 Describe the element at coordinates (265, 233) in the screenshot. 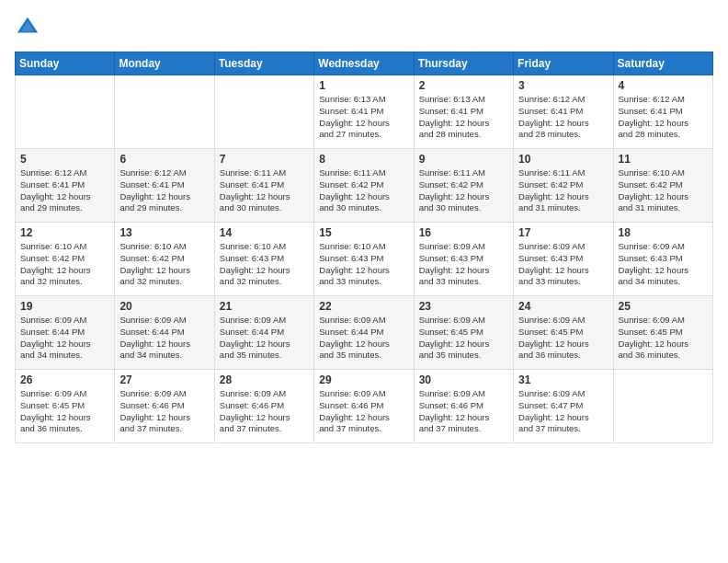

I see `day-number: 14` at that location.